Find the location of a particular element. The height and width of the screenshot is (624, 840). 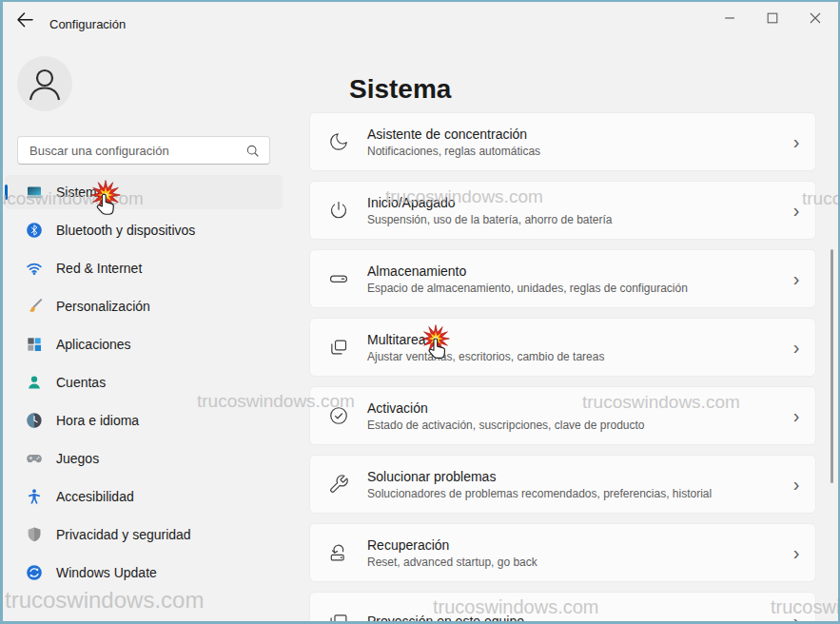

search-input is located at coordinates (131, 150).